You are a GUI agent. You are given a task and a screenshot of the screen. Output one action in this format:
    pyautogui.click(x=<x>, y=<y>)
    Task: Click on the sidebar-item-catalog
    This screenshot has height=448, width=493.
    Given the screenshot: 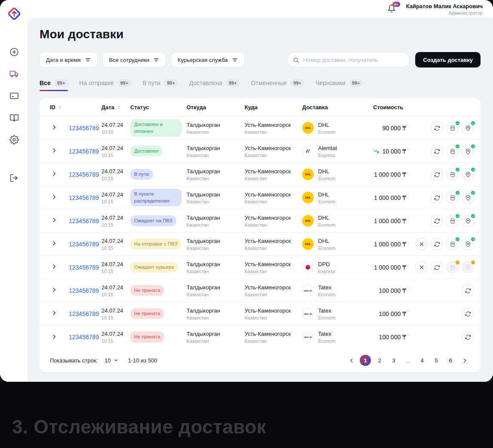 What is the action you would take?
    pyautogui.click(x=14, y=118)
    